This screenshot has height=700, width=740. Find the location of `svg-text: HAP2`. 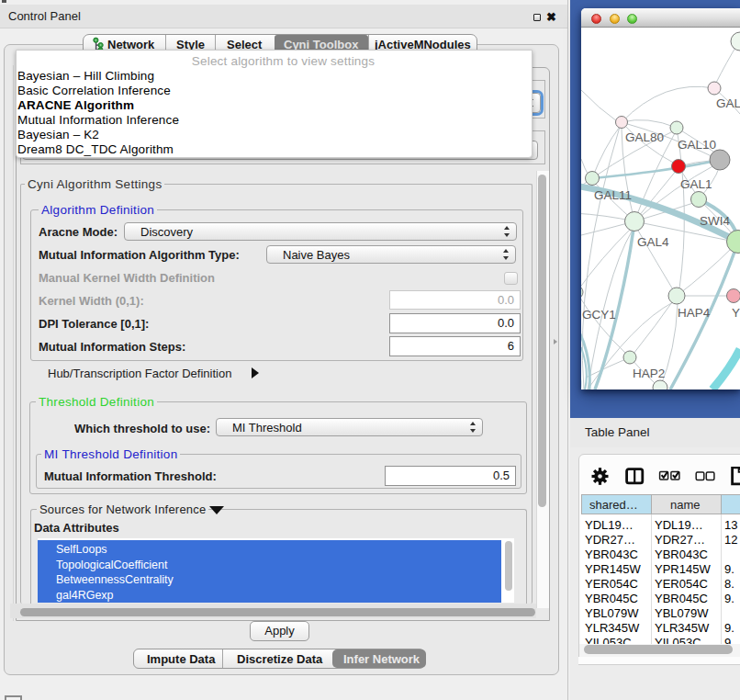

svg-text: HAP2 is located at coordinates (648, 373).